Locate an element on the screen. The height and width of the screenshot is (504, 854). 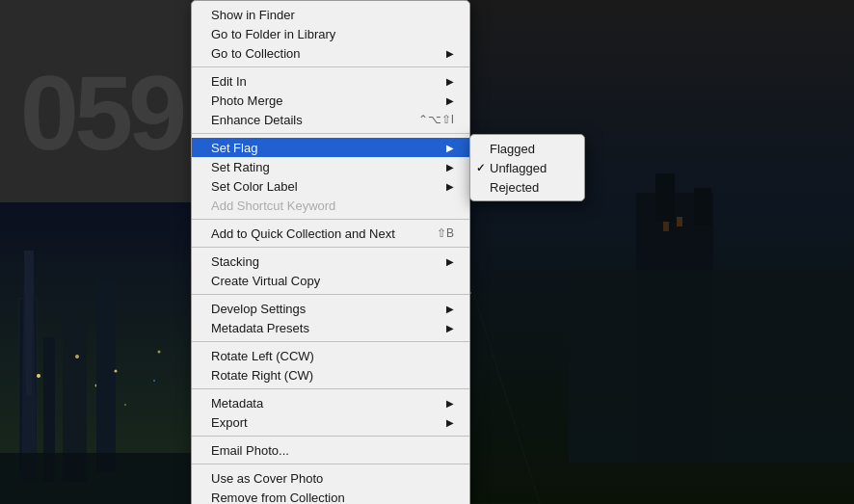
submenu-arrow-2: ▶ is located at coordinates (450, 81).